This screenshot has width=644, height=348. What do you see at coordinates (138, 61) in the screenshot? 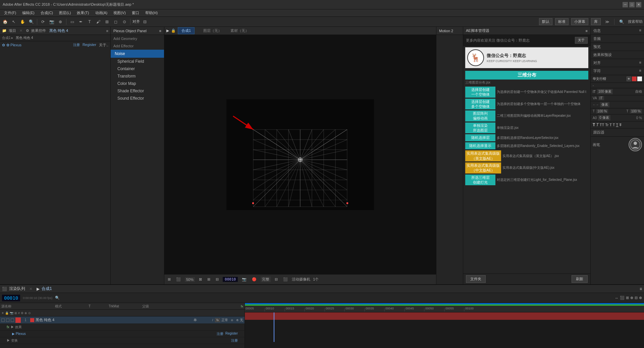
I see `plexus-item-spherical: Spherical Field` at bounding box center [138, 61].